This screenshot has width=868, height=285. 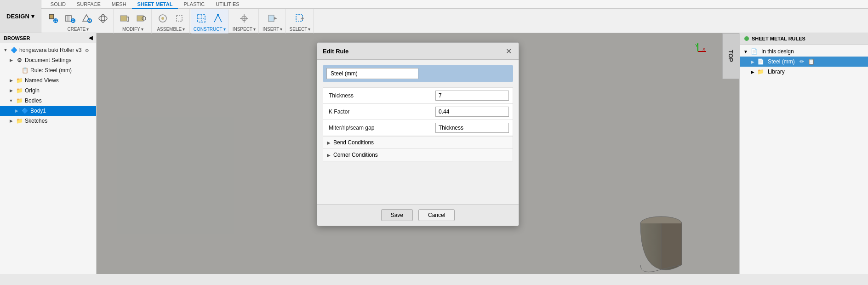 What do you see at coordinates (273, 29) in the screenshot?
I see `insert-label: INSERT ▾` at bounding box center [273, 29].